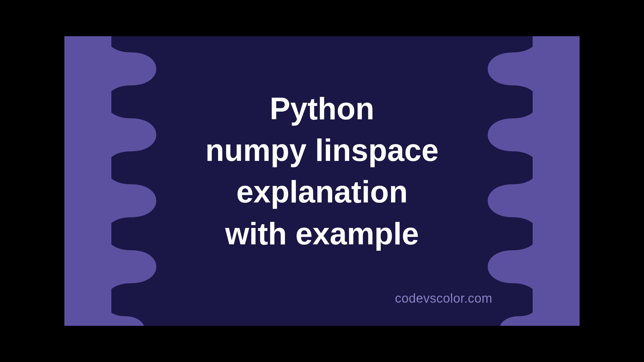 The width and height of the screenshot is (644, 362). Describe the element at coordinates (443, 298) in the screenshot. I see `watermark-text: codevscolor.com` at that location.